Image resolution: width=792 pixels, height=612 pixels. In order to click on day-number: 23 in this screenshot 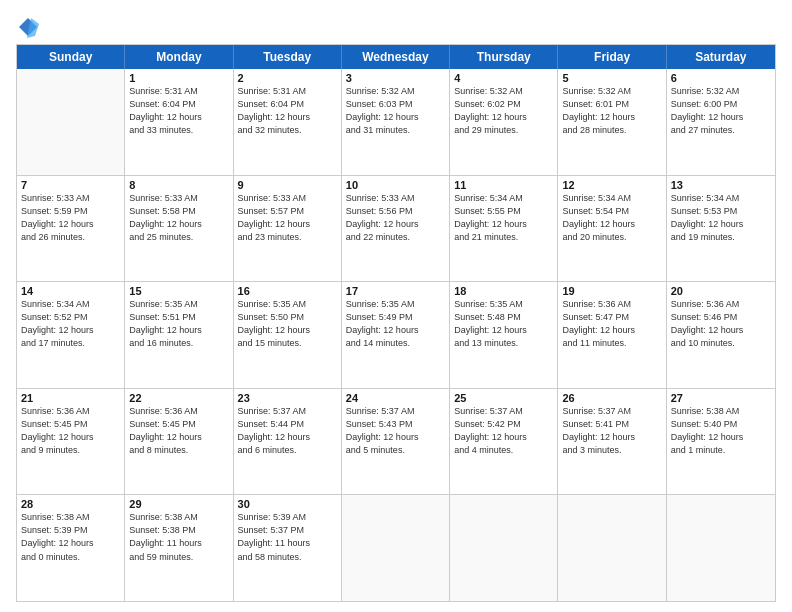, I will do `click(288, 398)`.